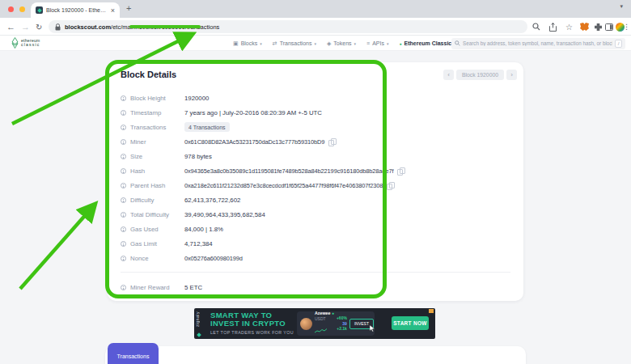  Describe the element at coordinates (511, 74) in the screenshot. I see `next-block-button: ›` at that location.